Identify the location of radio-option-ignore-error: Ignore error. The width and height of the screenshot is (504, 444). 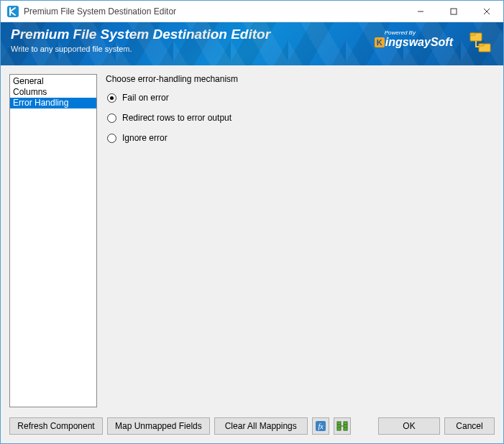
(301, 138).